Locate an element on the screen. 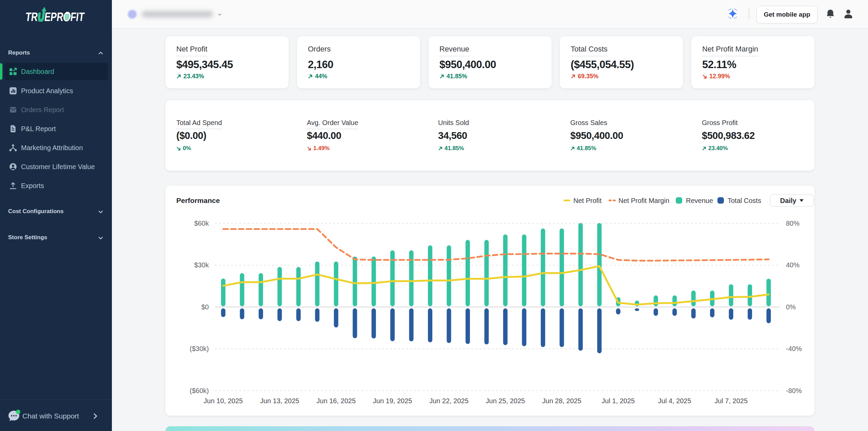 This screenshot has height=431, width=868. svg-text: $60k is located at coordinates (202, 223).